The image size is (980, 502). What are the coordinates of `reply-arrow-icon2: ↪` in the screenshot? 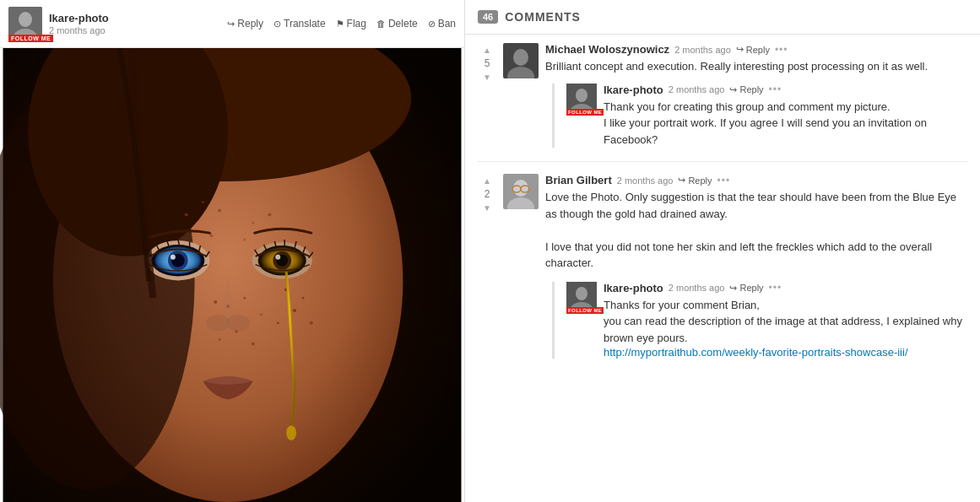 It's located at (733, 89).